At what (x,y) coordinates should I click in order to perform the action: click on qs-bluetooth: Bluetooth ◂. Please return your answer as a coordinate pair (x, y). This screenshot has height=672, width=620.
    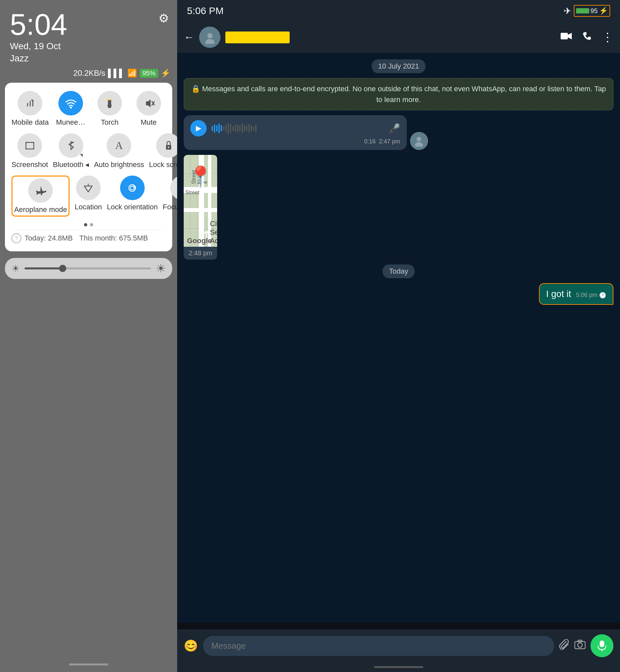
    Looking at the image, I should click on (71, 151).